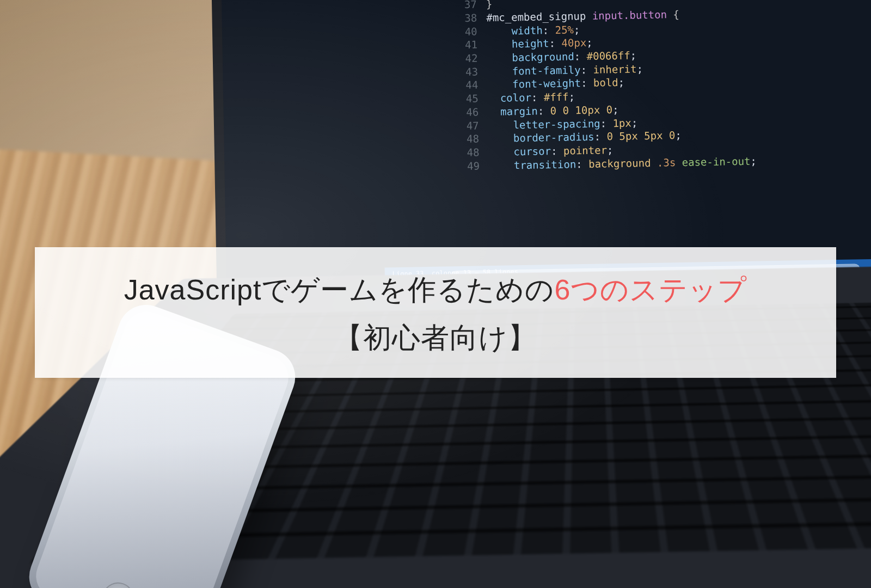 Image resolution: width=871 pixels, height=588 pixels. I want to click on headline-line-2: 【初心者向け】, so click(436, 338).